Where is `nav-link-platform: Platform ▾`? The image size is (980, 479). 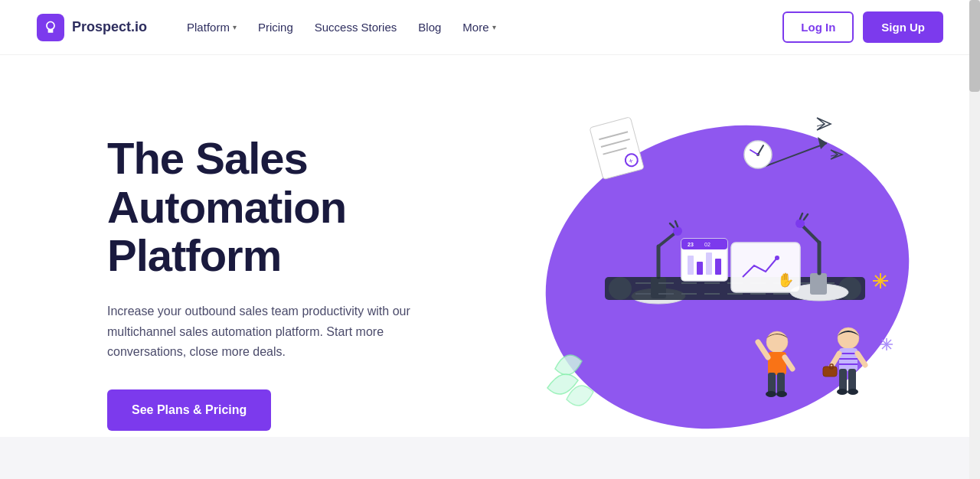 nav-link-platform: Platform ▾ is located at coordinates (211, 28).